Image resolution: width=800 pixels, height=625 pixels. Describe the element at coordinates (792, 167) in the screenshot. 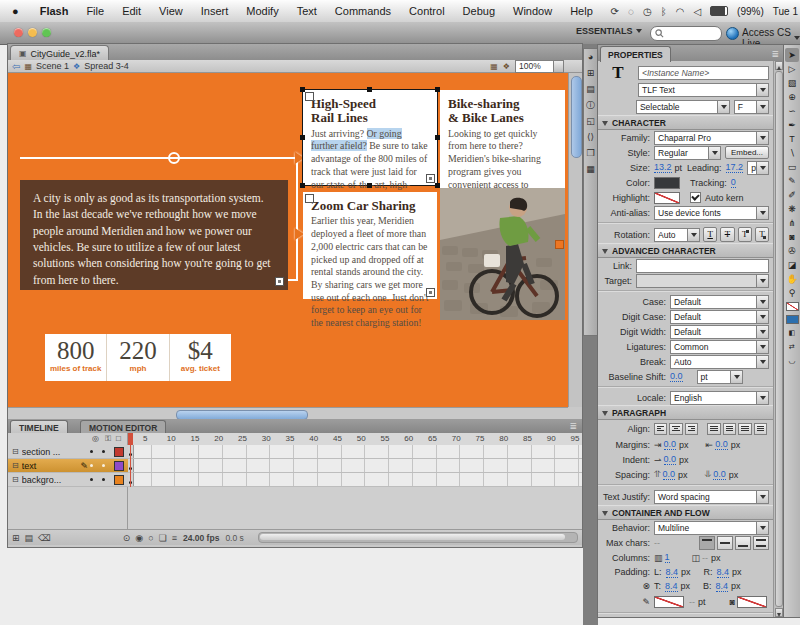

I see `rectangle-tool: ▭` at that location.